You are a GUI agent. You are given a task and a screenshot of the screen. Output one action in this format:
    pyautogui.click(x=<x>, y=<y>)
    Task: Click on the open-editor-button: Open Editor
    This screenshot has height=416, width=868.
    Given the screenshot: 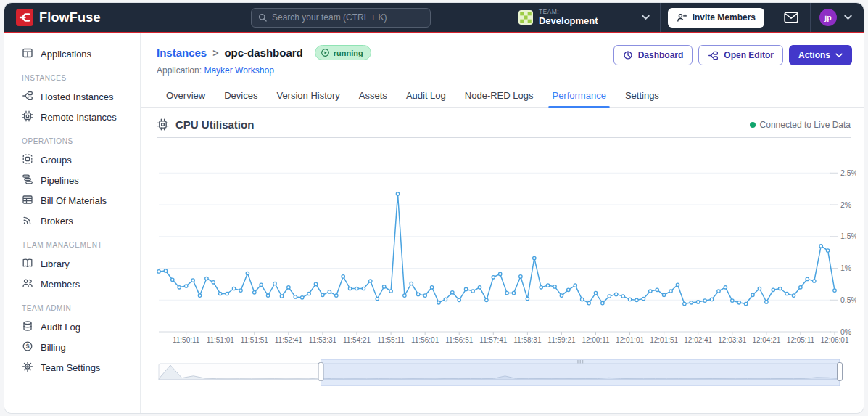 What is the action you would take?
    pyautogui.click(x=741, y=55)
    